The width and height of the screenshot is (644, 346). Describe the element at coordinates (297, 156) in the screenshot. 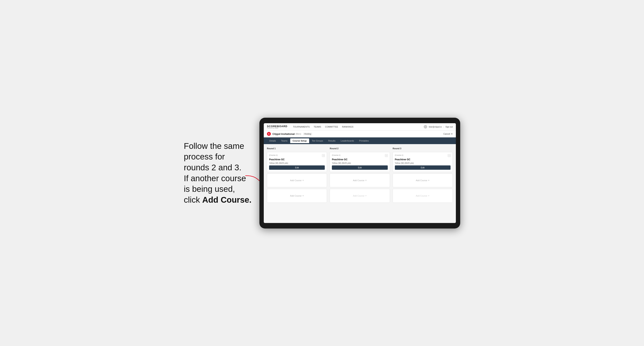

I see `round-1-card-header: (Course A) □` at that location.